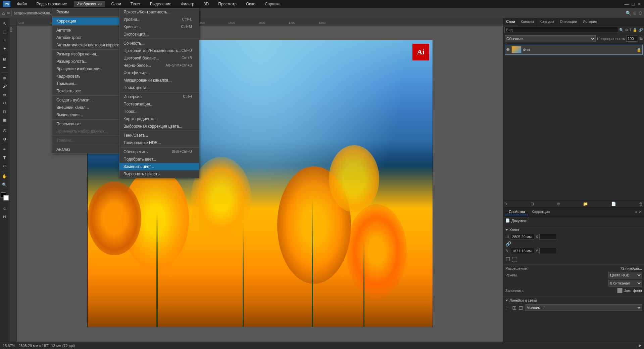 Image resolution: width=644 pixels, height=349 pixels. What do you see at coordinates (5, 40) in the screenshot?
I see `lasso-tool: ⌗` at bounding box center [5, 40].